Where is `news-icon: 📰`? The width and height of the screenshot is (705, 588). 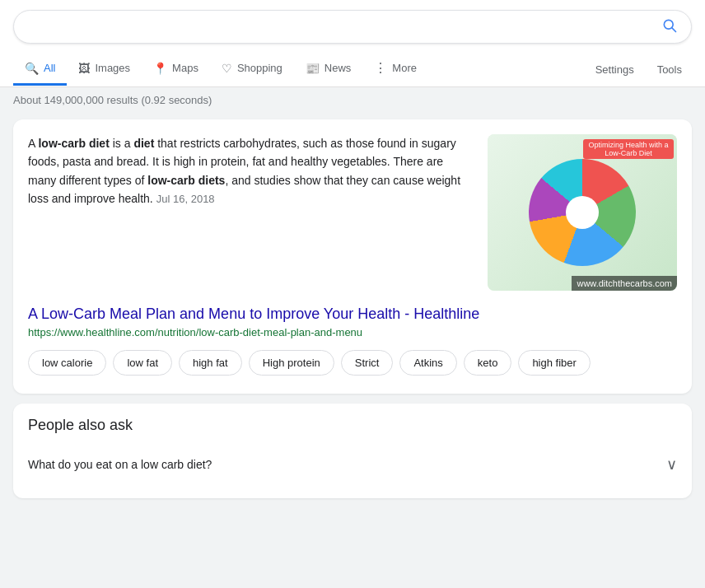 news-icon: 📰 is located at coordinates (313, 68).